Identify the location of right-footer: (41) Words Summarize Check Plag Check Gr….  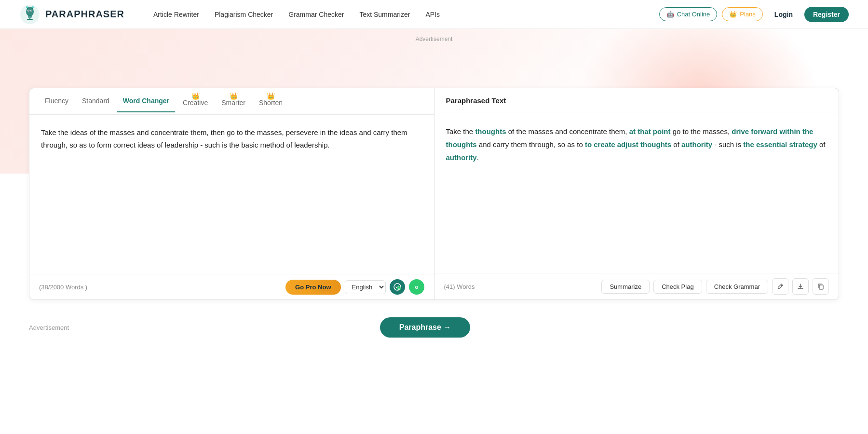
(637, 286).